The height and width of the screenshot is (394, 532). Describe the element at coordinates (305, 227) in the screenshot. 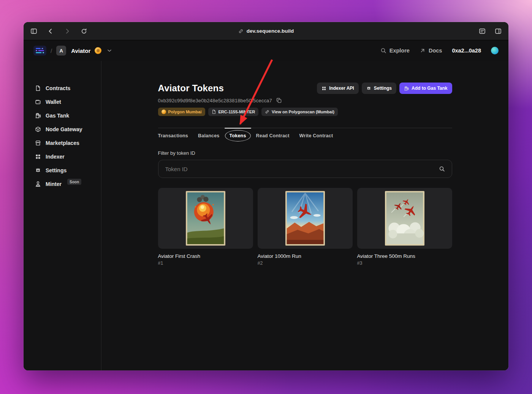

I see `token-item: Aviator 1000m Run #2` at that location.